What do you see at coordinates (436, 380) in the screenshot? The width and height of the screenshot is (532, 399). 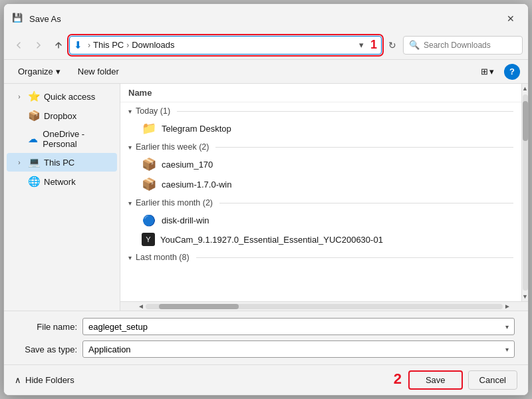 I see `save-button: Save` at bounding box center [436, 380].